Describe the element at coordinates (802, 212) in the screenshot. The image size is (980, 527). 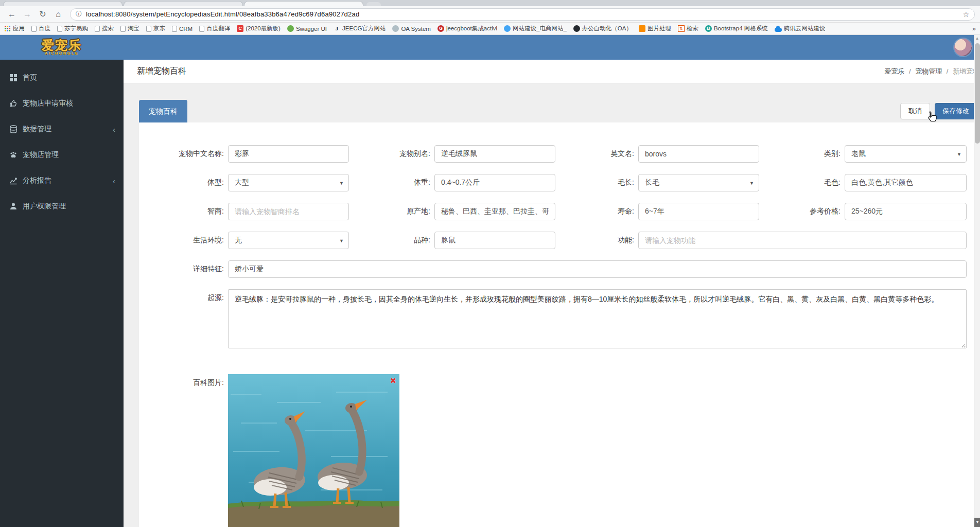
I see `price-label: 参考价格:` at that location.